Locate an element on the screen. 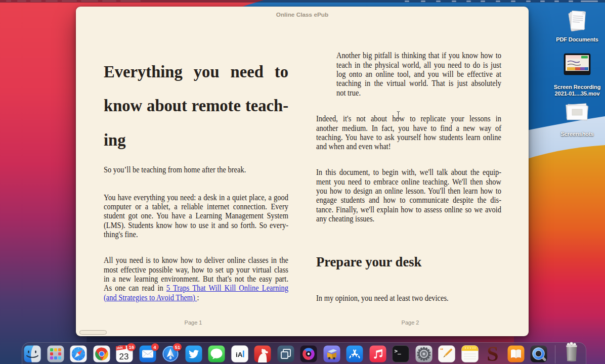  dock-transmit is located at coordinates (332, 354).